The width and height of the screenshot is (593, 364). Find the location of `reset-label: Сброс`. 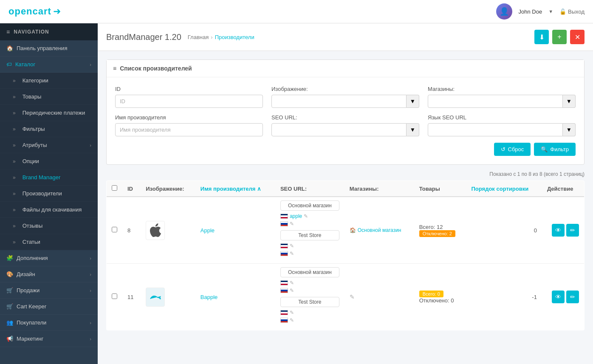

reset-label: Сброс is located at coordinates (516, 150).